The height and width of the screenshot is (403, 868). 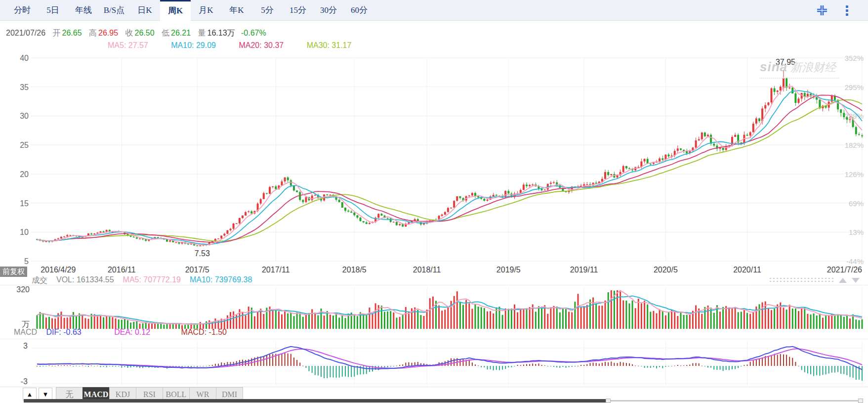 What do you see at coordinates (608, 401) in the screenshot?
I see `scrollbar-handle-left` at bounding box center [608, 401].